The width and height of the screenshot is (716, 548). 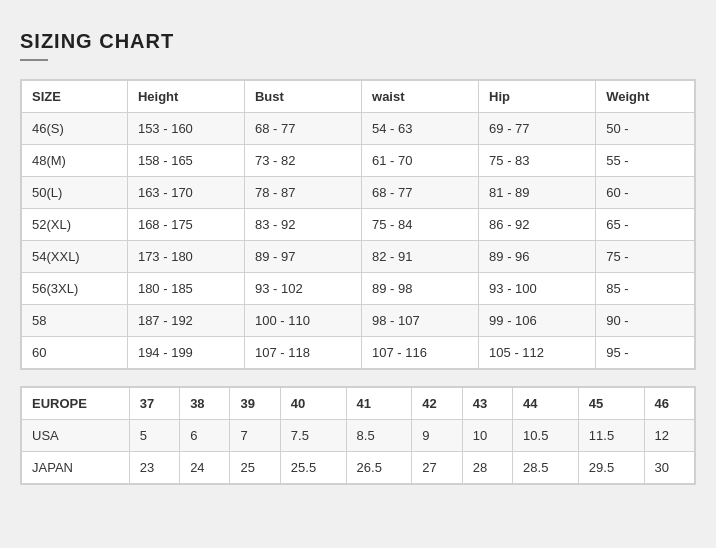 What do you see at coordinates (611, 436) in the screenshot?
I see `table-cell: 11.5` at bounding box center [611, 436].